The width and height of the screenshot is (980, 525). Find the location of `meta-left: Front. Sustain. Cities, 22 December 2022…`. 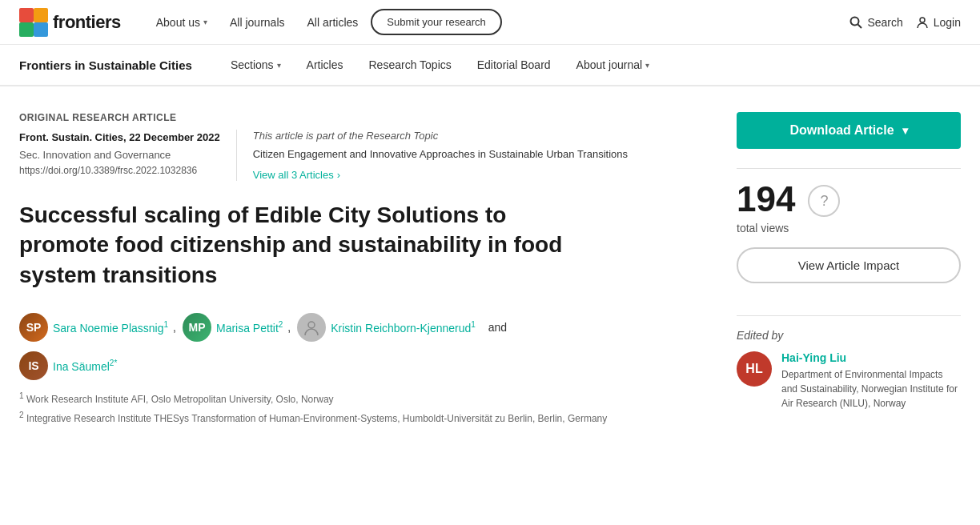

meta-left: Front. Sustain. Cities, 22 December 2022… is located at coordinates (128, 155).